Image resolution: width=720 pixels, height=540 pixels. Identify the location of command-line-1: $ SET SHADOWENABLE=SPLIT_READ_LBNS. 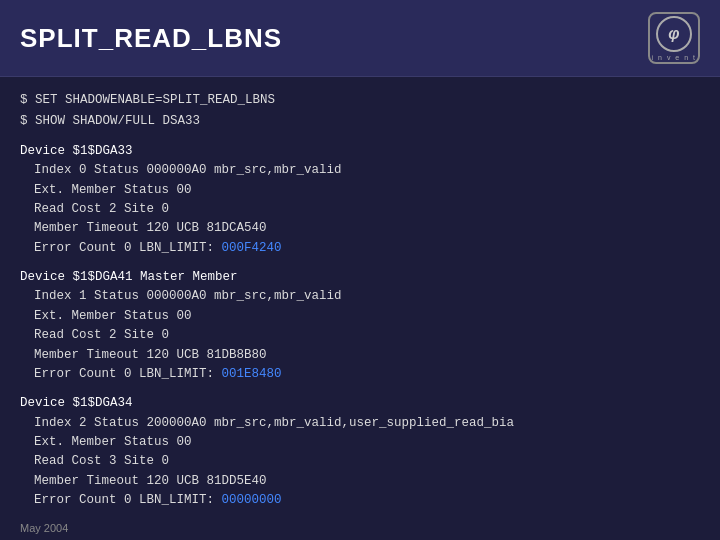
(360, 100).